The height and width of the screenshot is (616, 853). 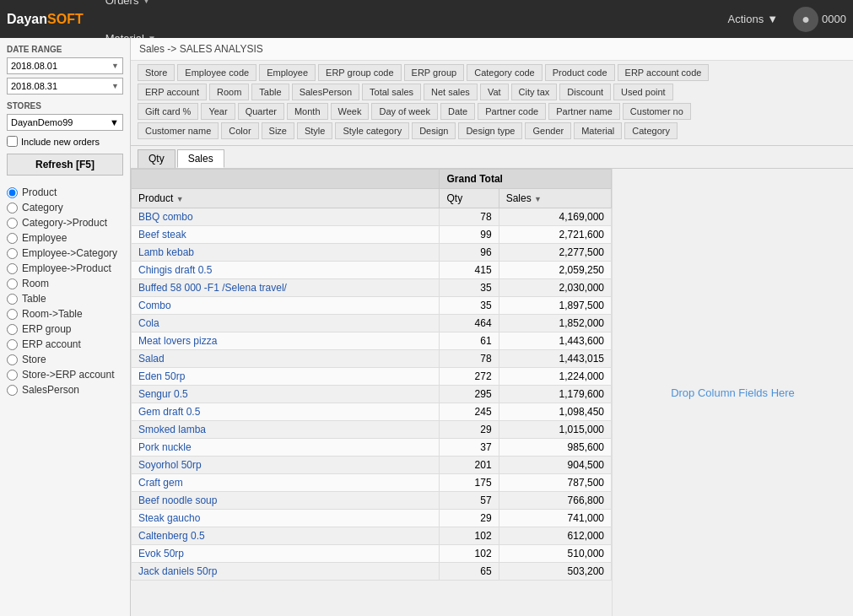 What do you see at coordinates (240, 131) in the screenshot?
I see `filter-tag-color: Color` at bounding box center [240, 131].